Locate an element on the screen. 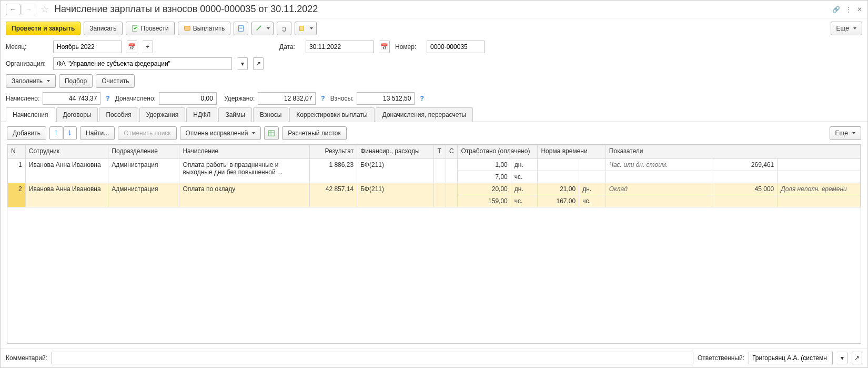 Image resolution: width=868 pixels, height=368 pixels. accrued-value is located at coordinates (72, 98).